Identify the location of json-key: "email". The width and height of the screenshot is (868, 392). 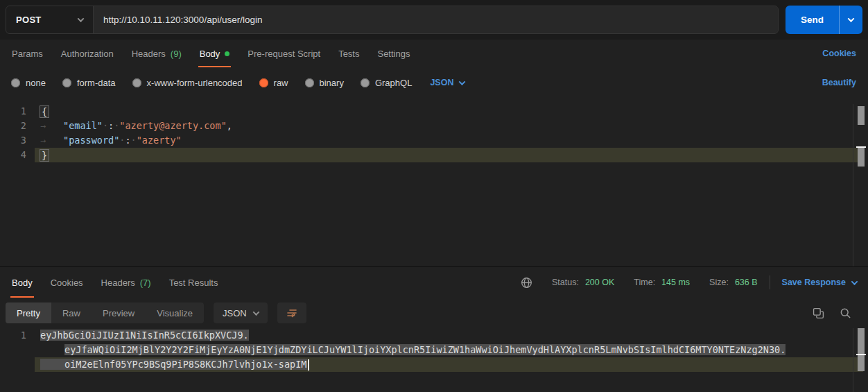
(83, 126).